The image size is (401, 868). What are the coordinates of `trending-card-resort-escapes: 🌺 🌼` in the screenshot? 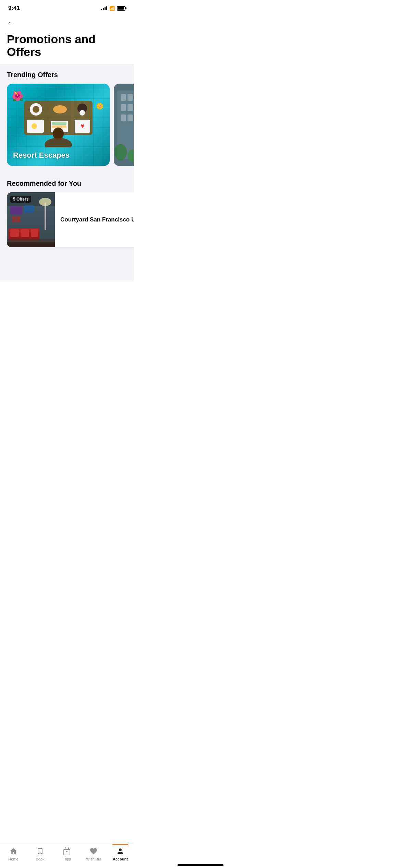 It's located at (58, 125).